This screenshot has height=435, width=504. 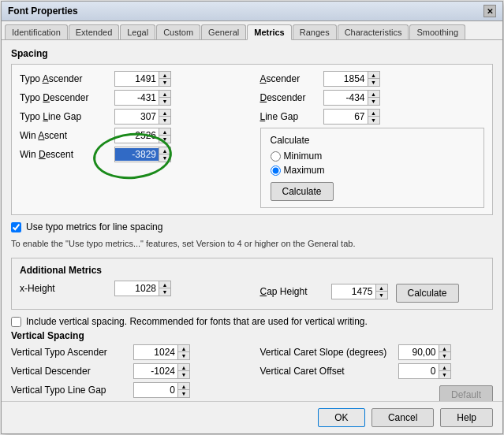 I want to click on tab-identification: Identification, so click(x=36, y=32).